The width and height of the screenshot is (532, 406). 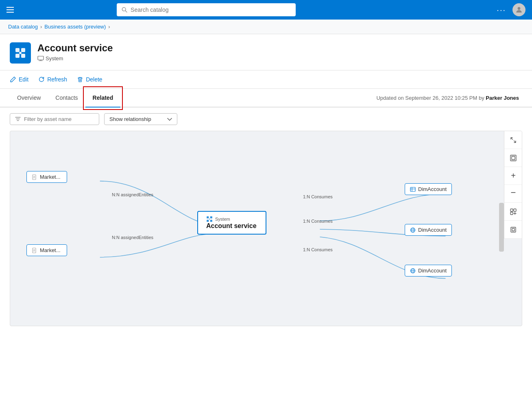 What do you see at coordinates (55, 59) in the screenshot?
I see `asset-system-label: System` at bounding box center [55, 59].